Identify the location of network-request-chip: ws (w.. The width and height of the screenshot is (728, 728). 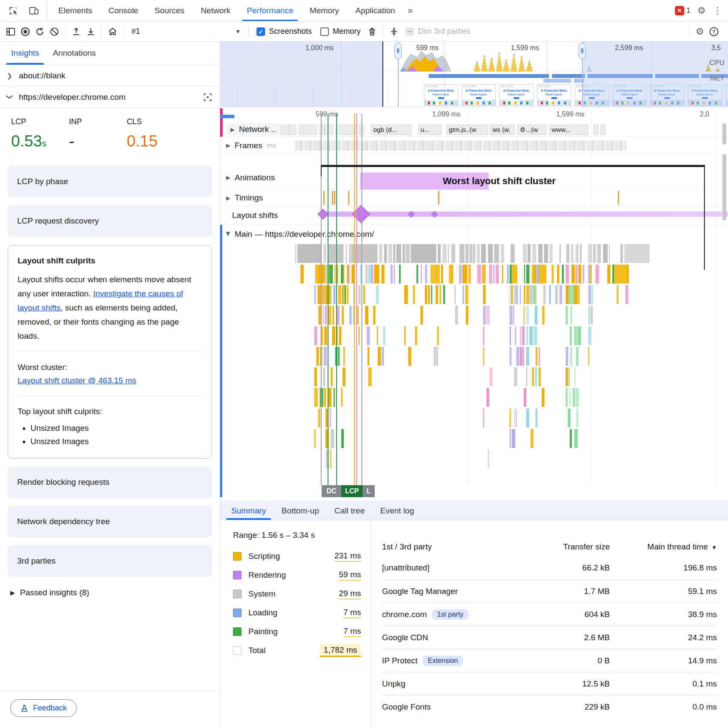
(502, 130).